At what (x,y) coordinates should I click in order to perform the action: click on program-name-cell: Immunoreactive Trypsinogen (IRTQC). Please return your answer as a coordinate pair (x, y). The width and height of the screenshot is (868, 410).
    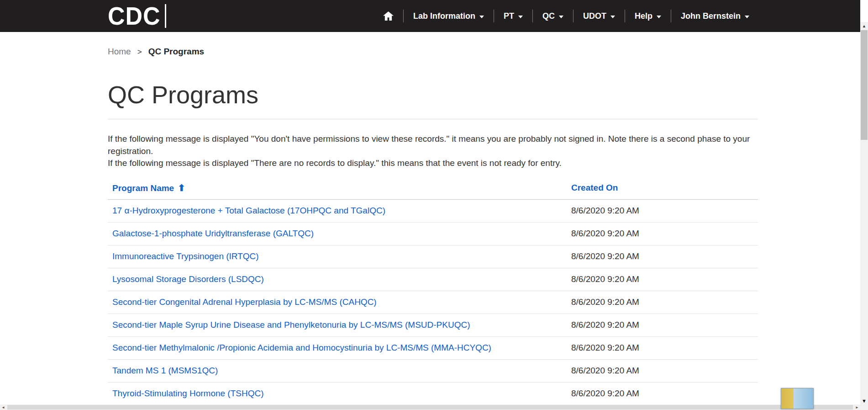
    Looking at the image, I should click on (340, 256).